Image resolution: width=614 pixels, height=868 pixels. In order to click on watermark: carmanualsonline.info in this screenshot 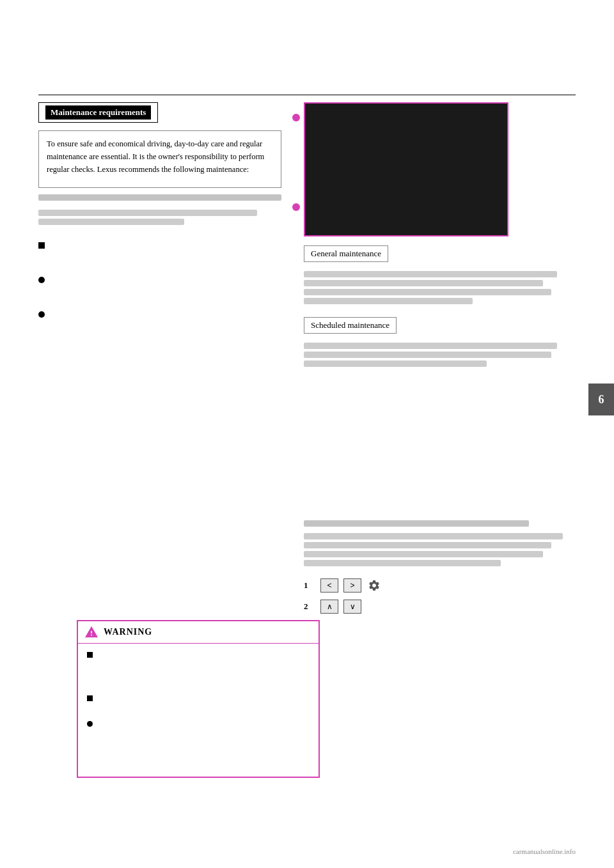, I will do `click(544, 851)`.